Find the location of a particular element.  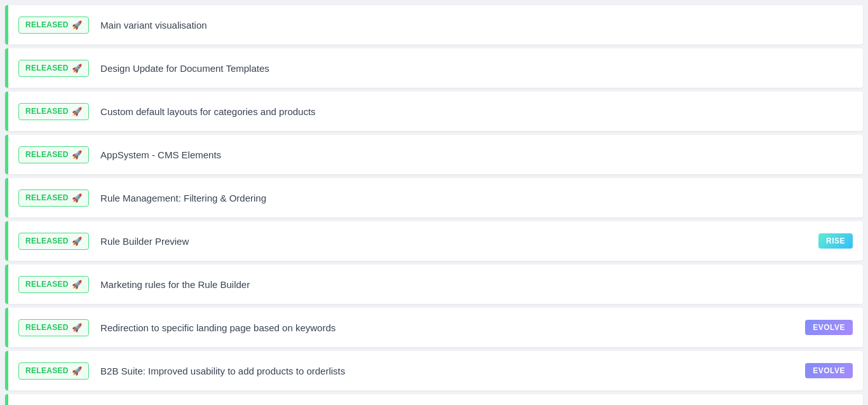

list-item: RELEASED🚀Marketing rules for the Rule Bu… is located at coordinates (434, 284).